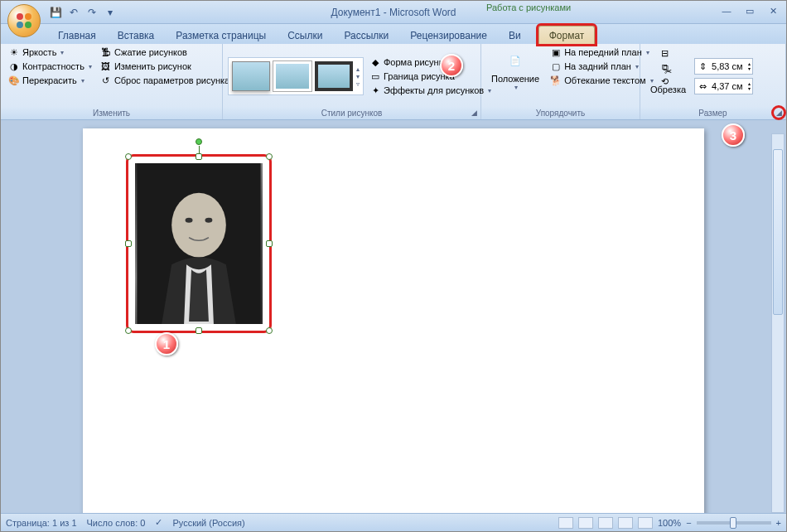  What do you see at coordinates (393, 12) in the screenshot?
I see `window-title: Документ1 - Microsoft Word` at bounding box center [393, 12].